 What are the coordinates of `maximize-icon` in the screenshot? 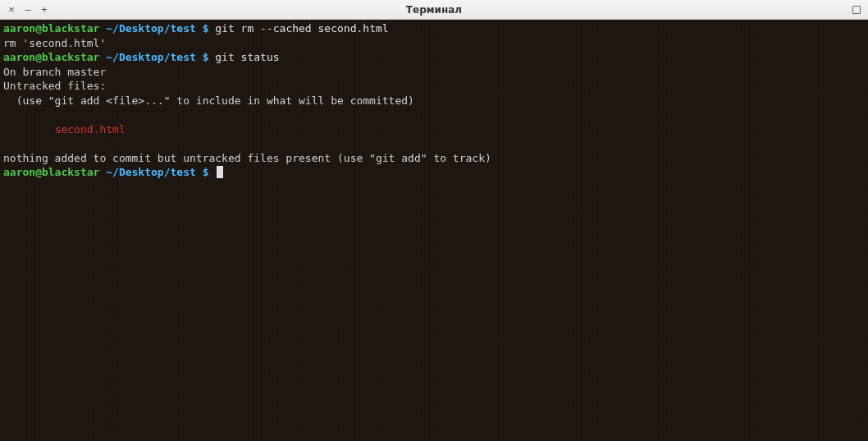 It's located at (857, 10).